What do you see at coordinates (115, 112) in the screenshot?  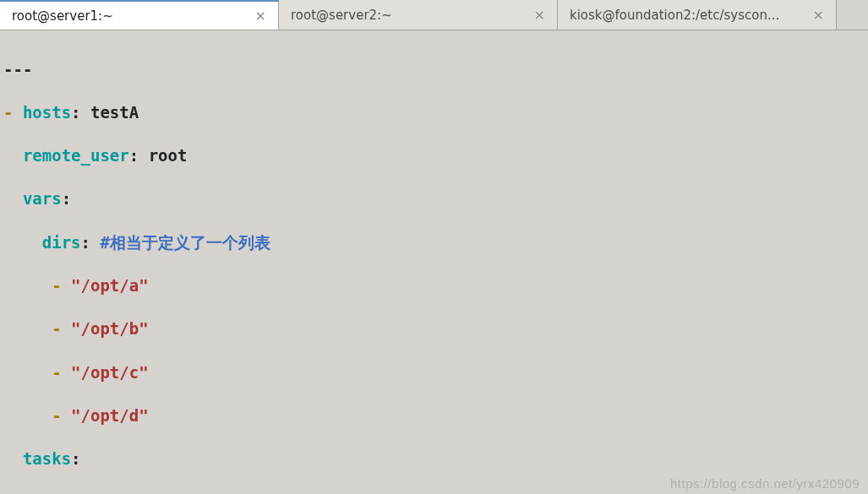 I see `hosts-val: testA` at bounding box center [115, 112].